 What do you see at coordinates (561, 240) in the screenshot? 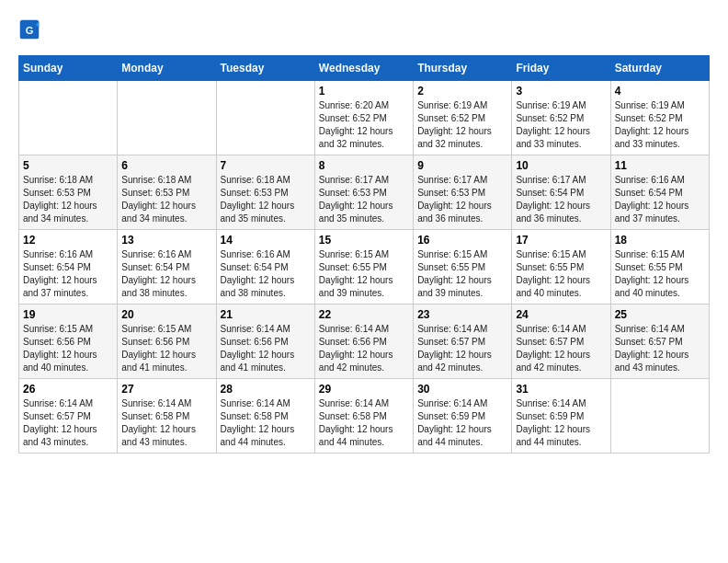
I see `day-number: 17` at bounding box center [561, 240].